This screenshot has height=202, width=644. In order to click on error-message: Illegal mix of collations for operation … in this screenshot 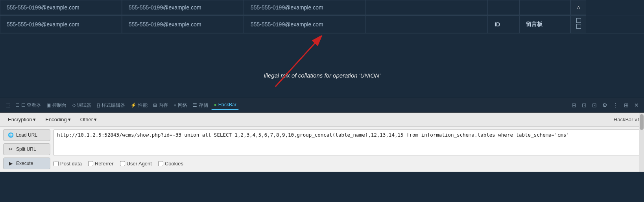, I will do `click(322, 76)`.